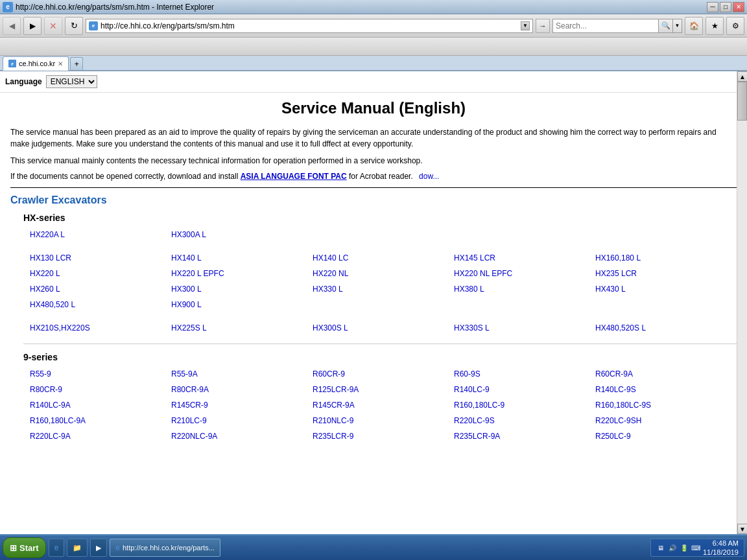 The height and width of the screenshot is (560, 747). Describe the element at coordinates (666, 258) in the screenshot. I see `model-hx160180l: HX160,180 L` at that location.